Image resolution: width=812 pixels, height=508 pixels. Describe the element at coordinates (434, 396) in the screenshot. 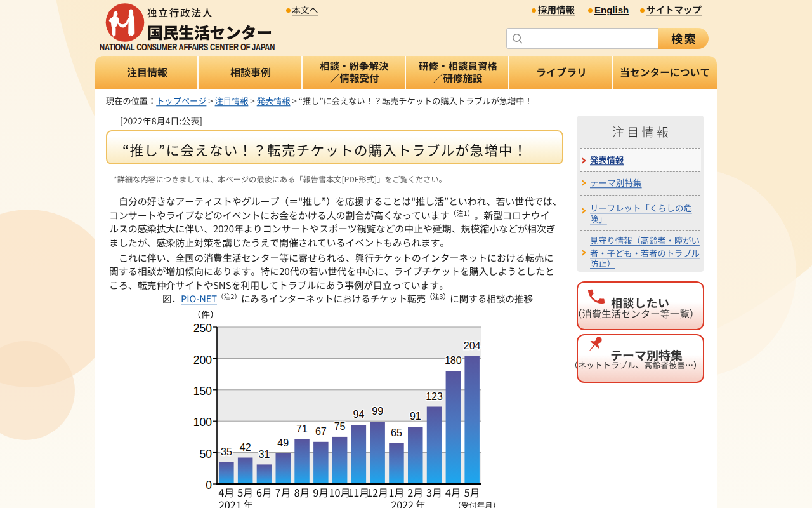

I see `svg-text: 123` at that location.